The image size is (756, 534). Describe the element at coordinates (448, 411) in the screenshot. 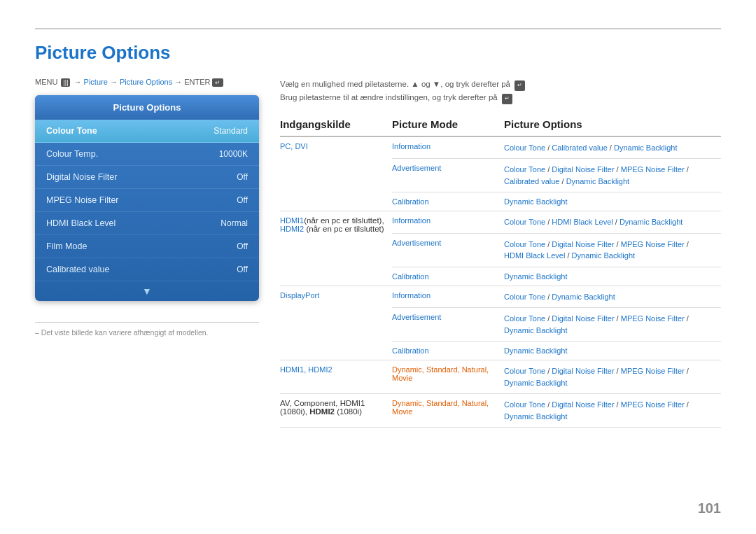

I see `mode-cell-dynamic-2: Dynamic, Standard, Natural, Movie` at that location.